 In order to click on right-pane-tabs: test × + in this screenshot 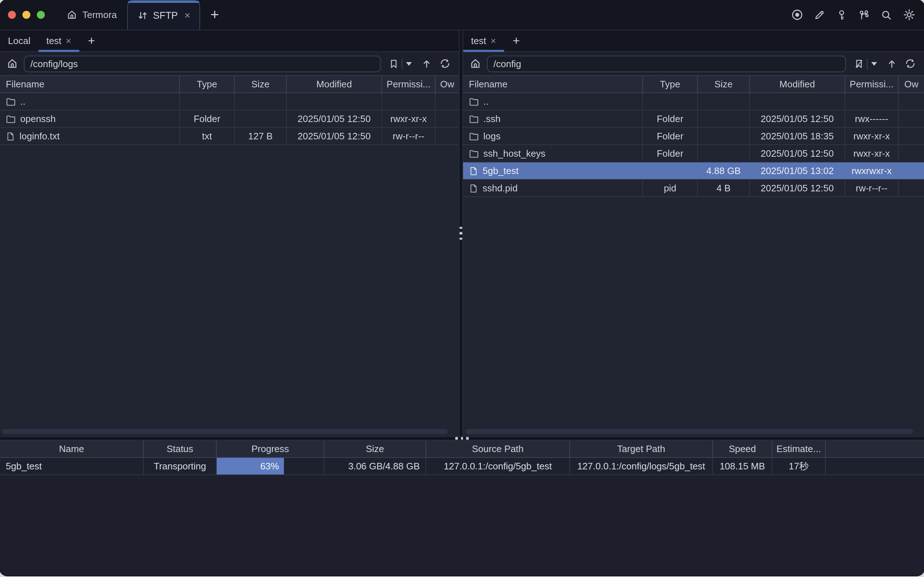, I will do `click(693, 41)`.